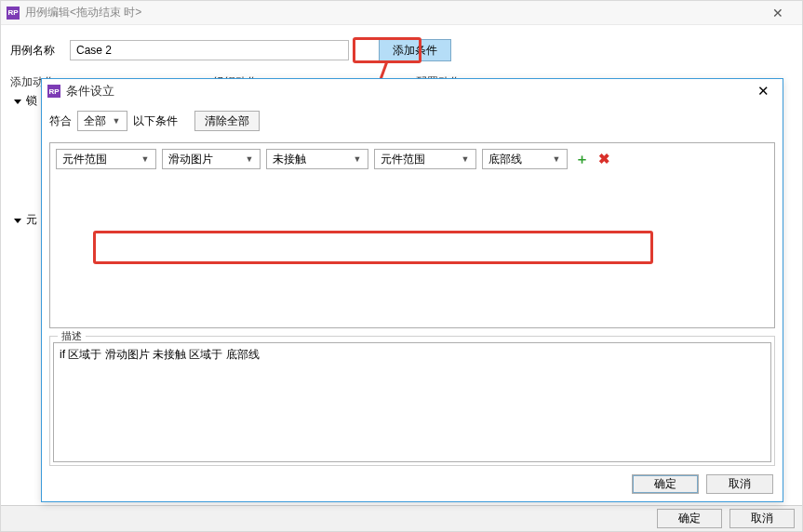 The height and width of the screenshot is (532, 803). Describe the element at coordinates (403, 160) in the screenshot. I see `cond-field-4-value: 元件范围` at that location.